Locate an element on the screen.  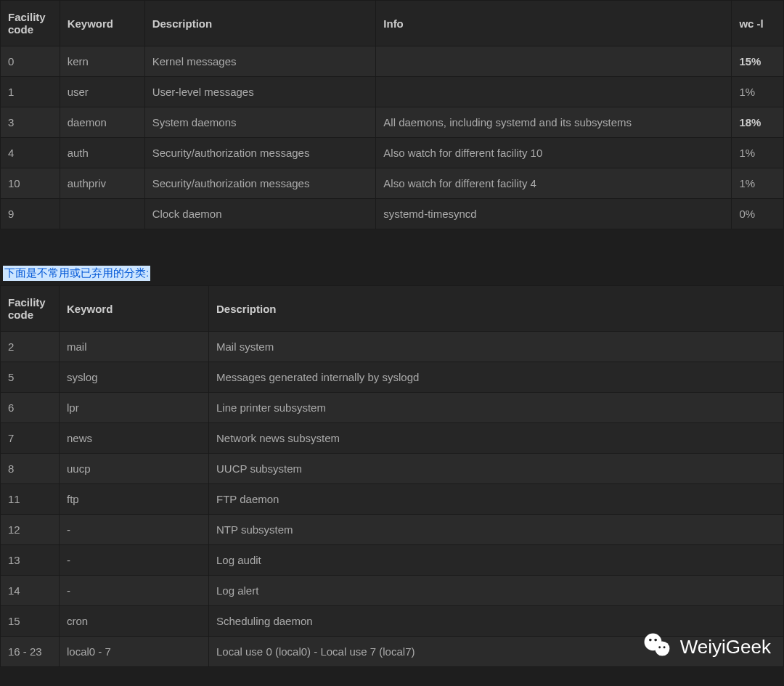
cell-code: 8 is located at coordinates (30, 469).